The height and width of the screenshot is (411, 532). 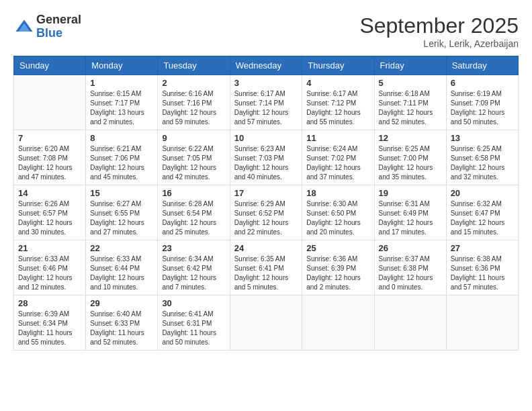 What do you see at coordinates (410, 268) in the screenshot?
I see `calendar-cell: 26Sunrise: 6:37 AM Sunset: 6:38 PM Dayli…` at bounding box center [410, 268].